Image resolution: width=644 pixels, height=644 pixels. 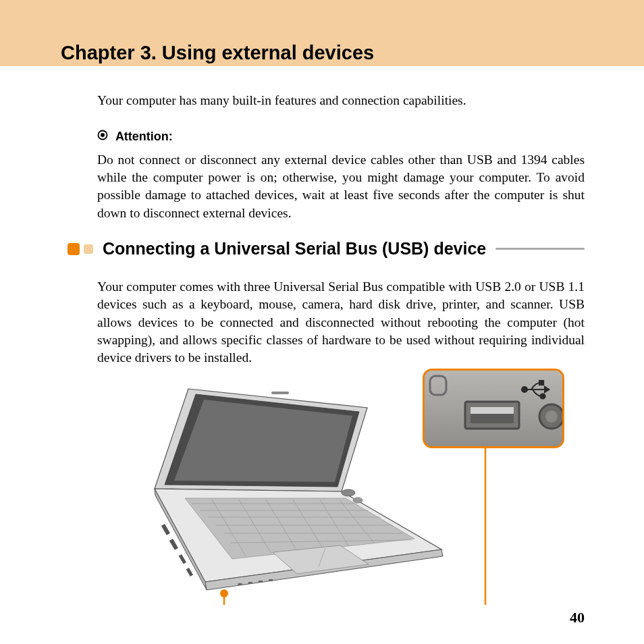 I want to click on callout-dot-icon, so click(x=224, y=593).